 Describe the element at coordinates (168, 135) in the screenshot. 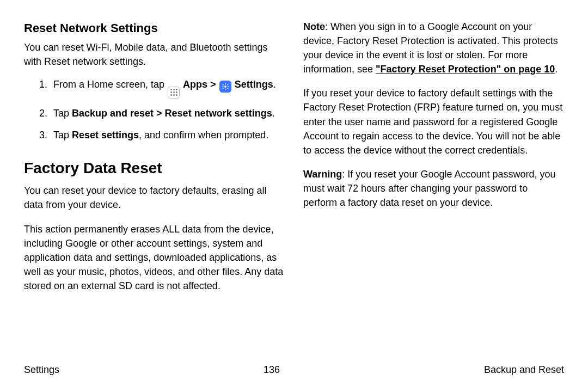

I see `step-3: Tap Reset settings, and confirm when pro…` at that location.